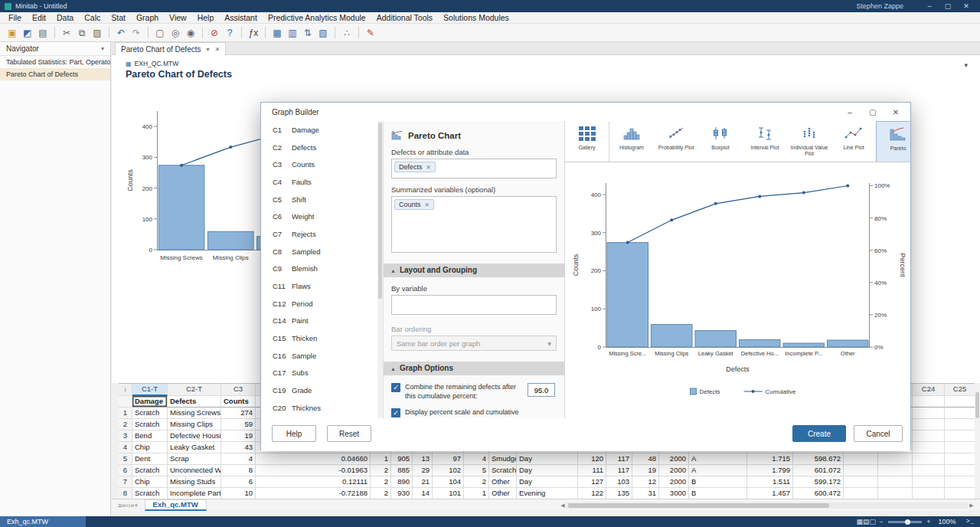 The height and width of the screenshot is (527, 980). Describe the element at coordinates (194, 447) in the screenshot. I see `grid-cell: Leaky Gasket` at that location.